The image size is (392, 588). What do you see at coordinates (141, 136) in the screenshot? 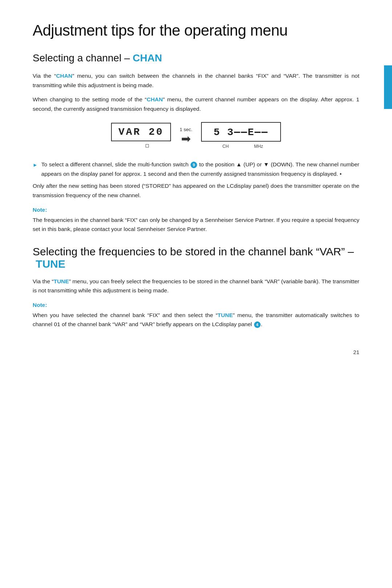
I see `lcd-display-1: VAR 20` at bounding box center [141, 136].